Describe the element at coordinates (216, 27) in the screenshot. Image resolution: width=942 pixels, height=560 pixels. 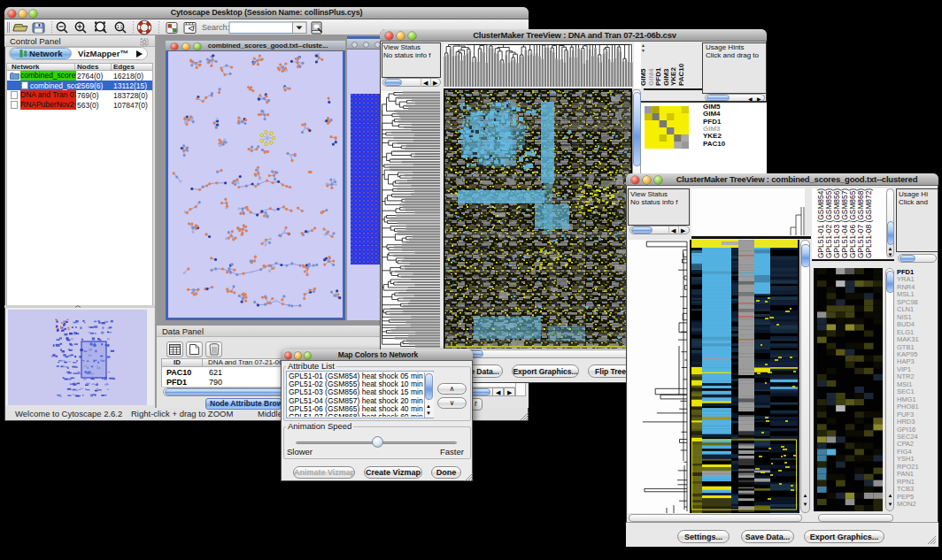
I see `svg-text: Search:` at that location.